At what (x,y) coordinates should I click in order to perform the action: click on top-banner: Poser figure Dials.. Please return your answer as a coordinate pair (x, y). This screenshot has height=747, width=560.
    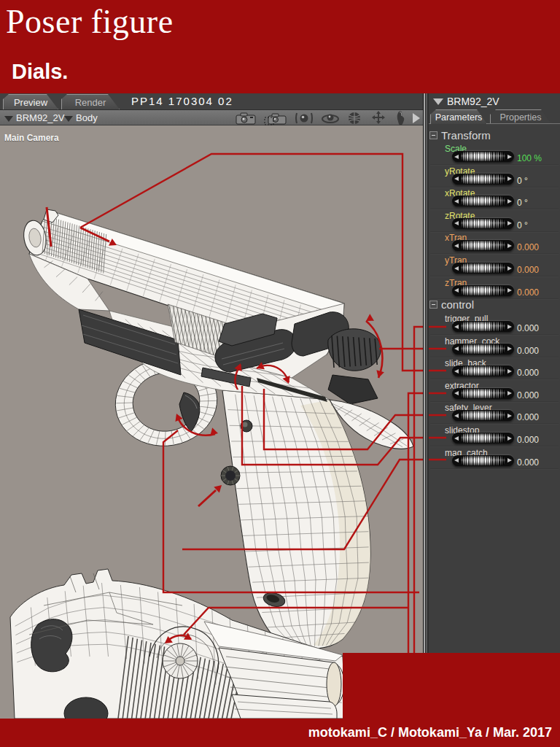
    Looking at the image, I should click on (280, 47).